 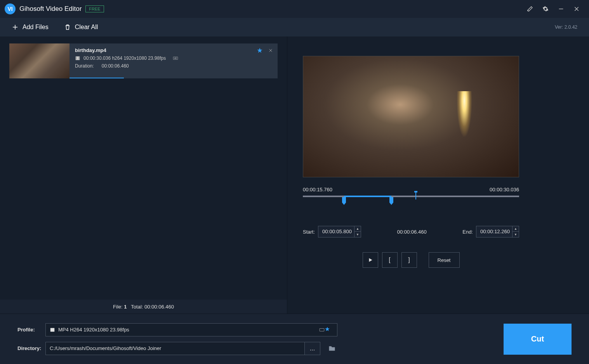 What do you see at coordinates (175, 348) in the screenshot?
I see `directory-input: C:/Users/mrash/Documents/Gihosoft/Video …` at bounding box center [175, 348].